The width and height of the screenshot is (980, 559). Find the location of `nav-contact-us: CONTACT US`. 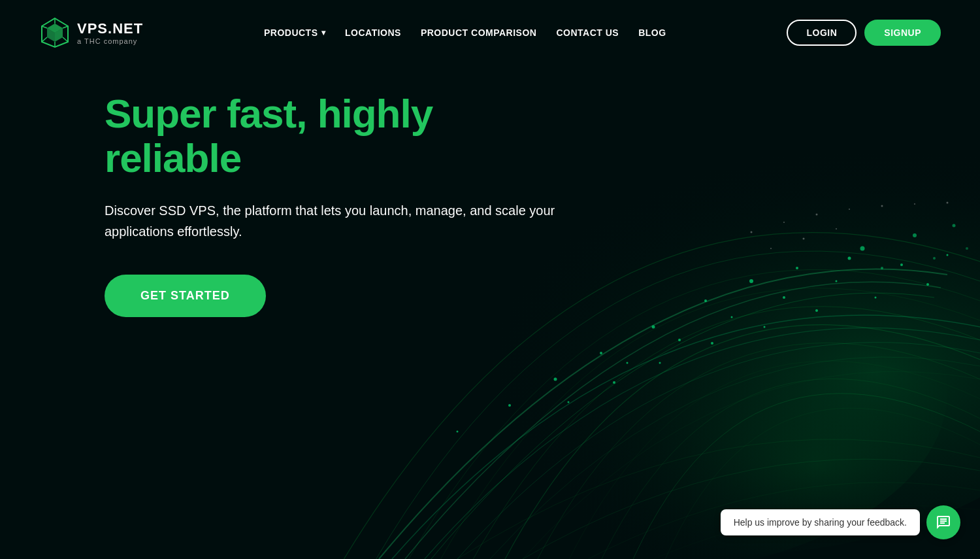

nav-contact-us: CONTACT US is located at coordinates (587, 33).